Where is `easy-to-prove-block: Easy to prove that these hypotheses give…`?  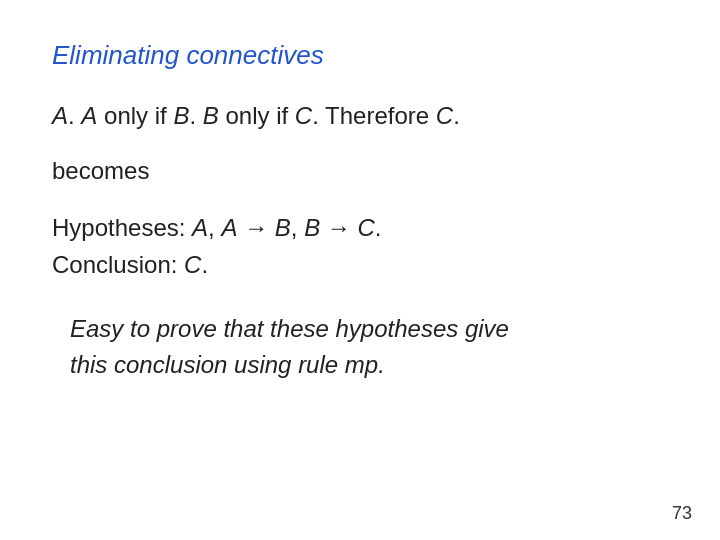
easy-to-prove-block: Easy to prove that these hypotheses give… is located at coordinates (360, 347).